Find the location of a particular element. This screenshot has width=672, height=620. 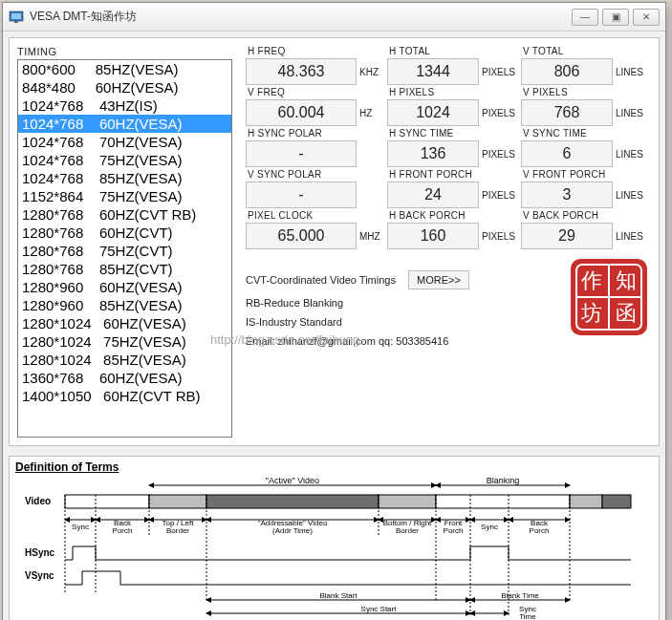

timing-list-item: 1024*768 70HZ(VESA) is located at coordinates (124, 141).